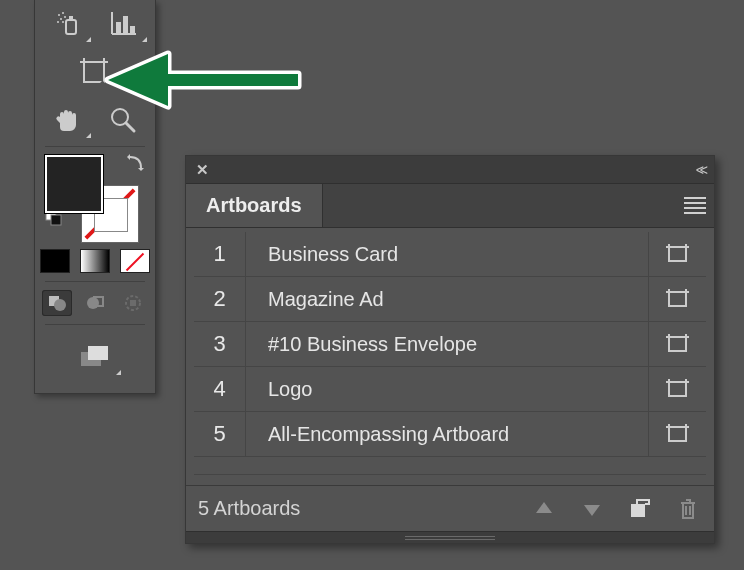  What do you see at coordinates (220, 434) in the screenshot?
I see `artboard-index: 5` at bounding box center [220, 434].